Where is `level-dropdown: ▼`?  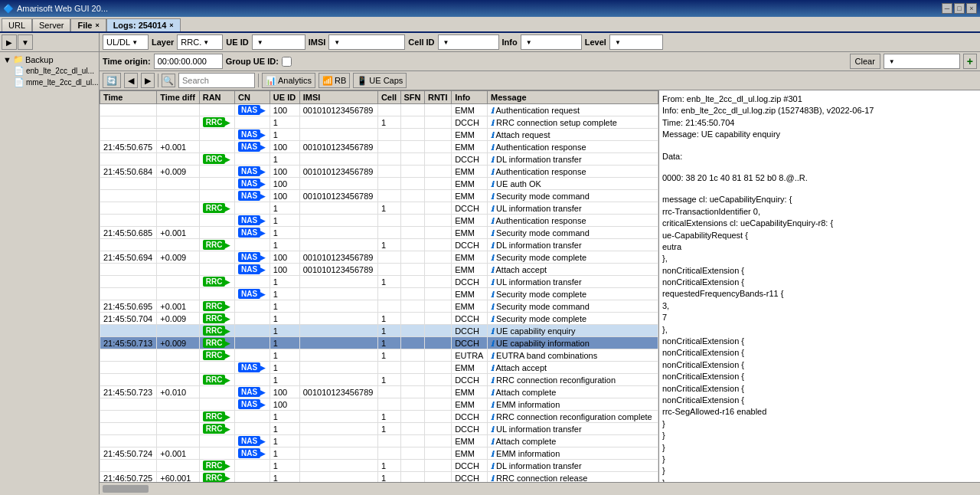 level-dropdown: ▼ is located at coordinates (636, 42).